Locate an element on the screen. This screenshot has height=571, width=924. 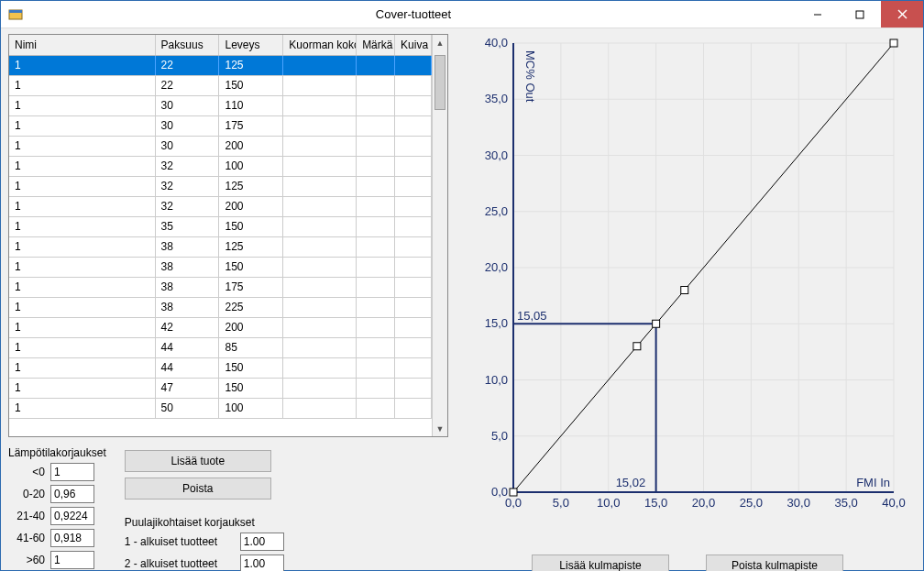
cell-leveys: 175 is located at coordinates (251, 126).